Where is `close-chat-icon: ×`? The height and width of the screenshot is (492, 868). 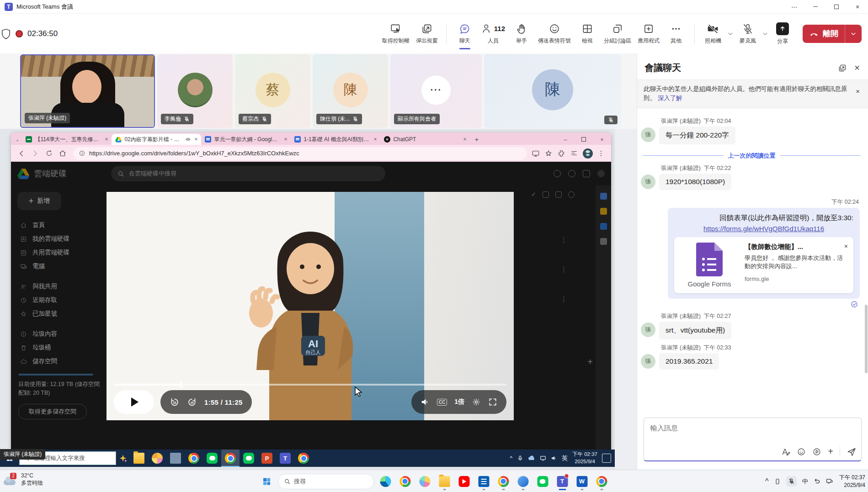 close-chat-icon: × is located at coordinates (857, 68).